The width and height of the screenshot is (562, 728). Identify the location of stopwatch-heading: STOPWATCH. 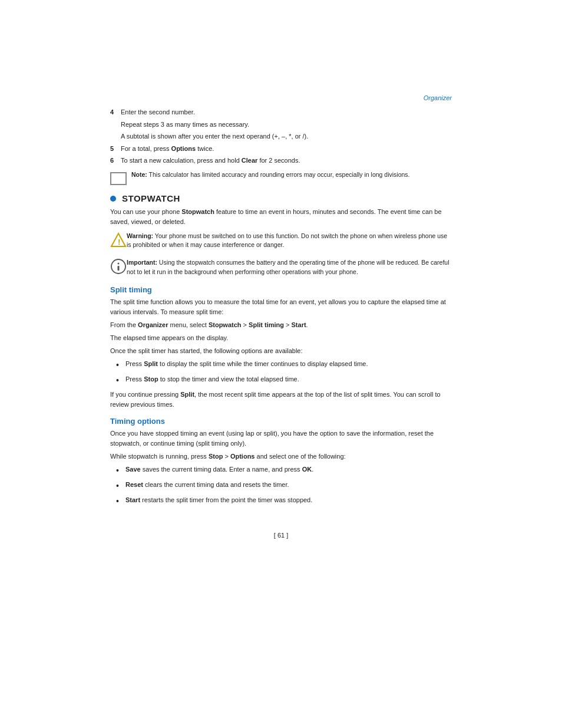
(281, 198).